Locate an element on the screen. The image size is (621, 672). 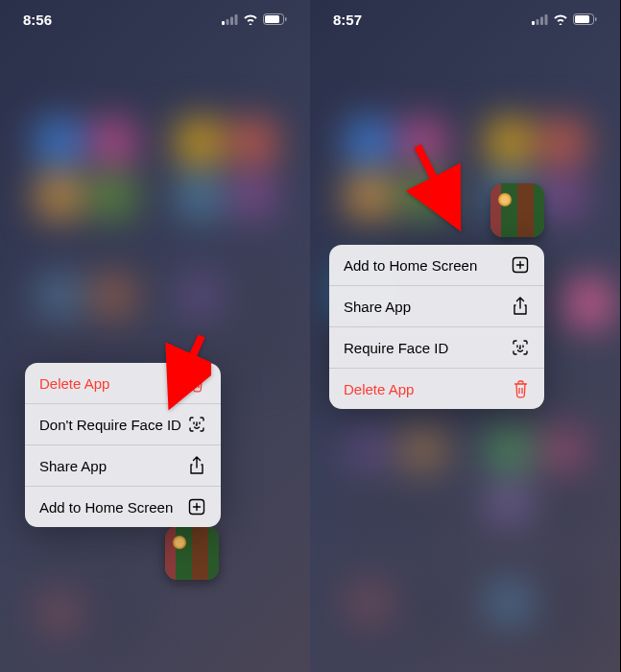
require-faceid-item: Require Face ID is located at coordinates (437, 348).